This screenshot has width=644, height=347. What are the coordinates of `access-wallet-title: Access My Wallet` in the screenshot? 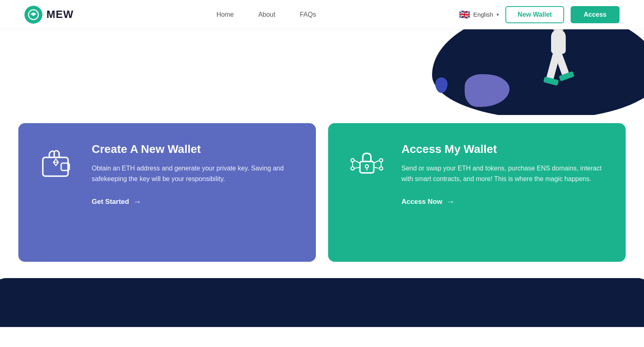 It's located at (503, 149).